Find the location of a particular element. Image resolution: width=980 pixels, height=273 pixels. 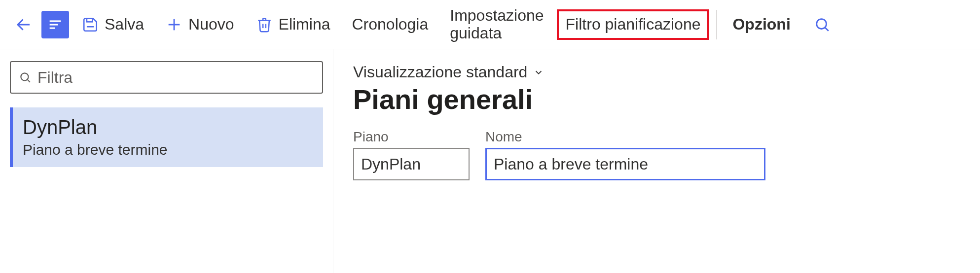

view-selector-label: Visualizzazione standard is located at coordinates (440, 72).